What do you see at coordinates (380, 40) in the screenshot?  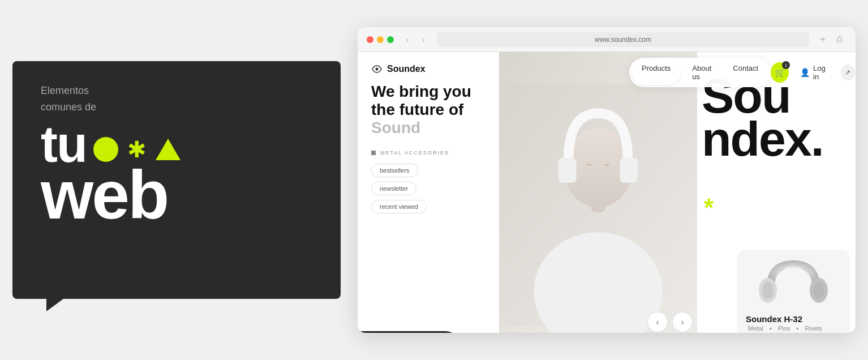 I see `traffic-lights` at bounding box center [380, 40].